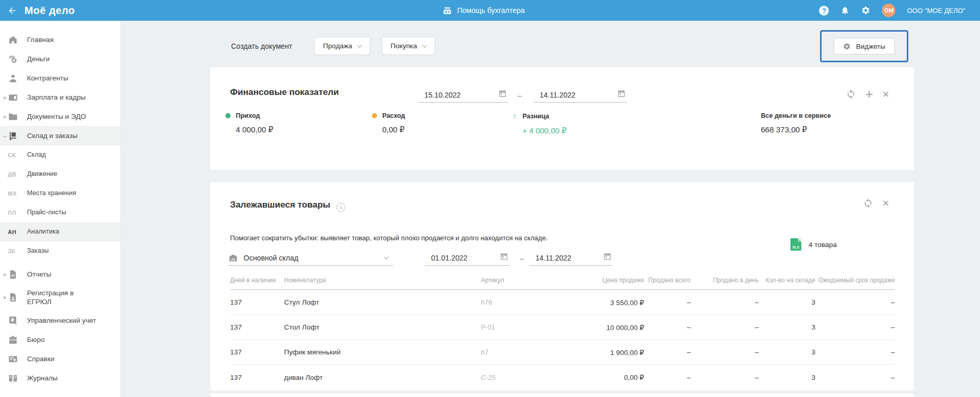 The width and height of the screenshot is (980, 397). I want to click on report-icon, so click(13, 275).